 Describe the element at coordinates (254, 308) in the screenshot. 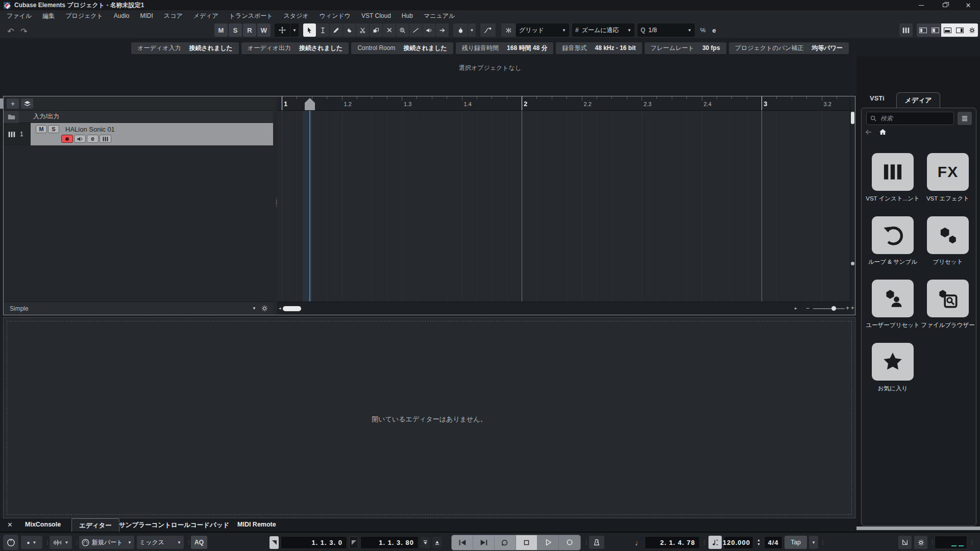

I see `visibility-agent-dropdown: ▼` at that location.